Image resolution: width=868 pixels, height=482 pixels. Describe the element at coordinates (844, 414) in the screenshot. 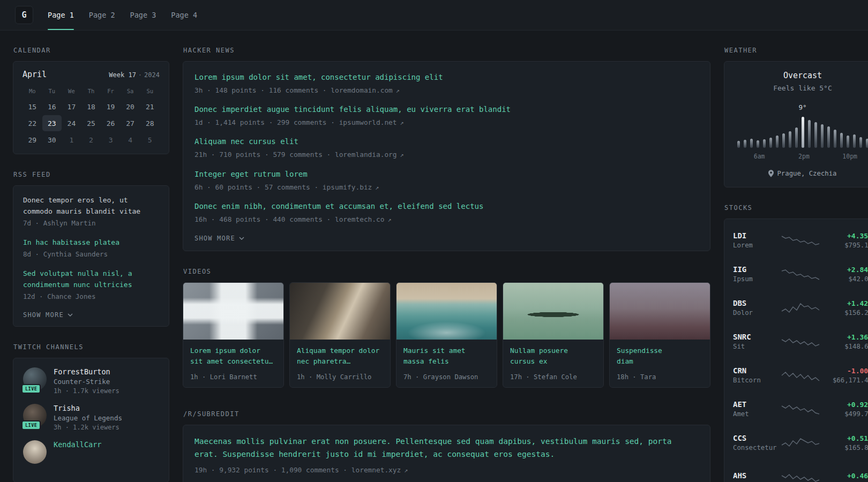

I see `stock-price: $499.72` at that location.